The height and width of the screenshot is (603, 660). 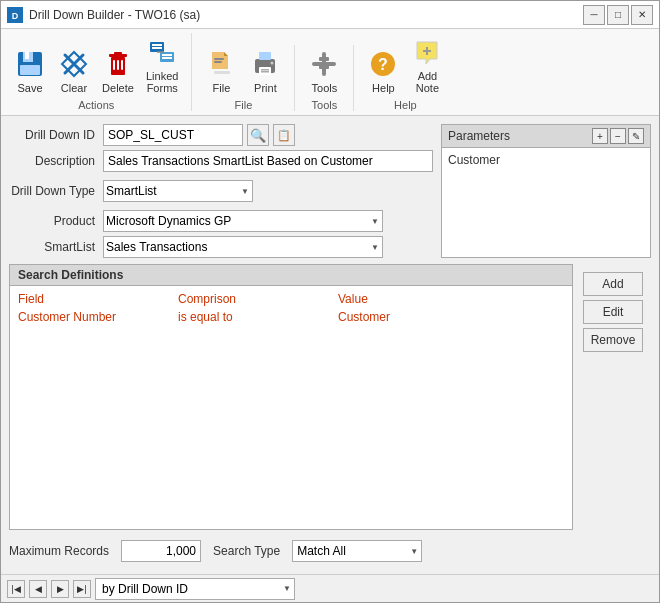 What do you see at coordinates (16, 589) in the screenshot?
I see `nav-first-button: |◀` at bounding box center [16, 589].